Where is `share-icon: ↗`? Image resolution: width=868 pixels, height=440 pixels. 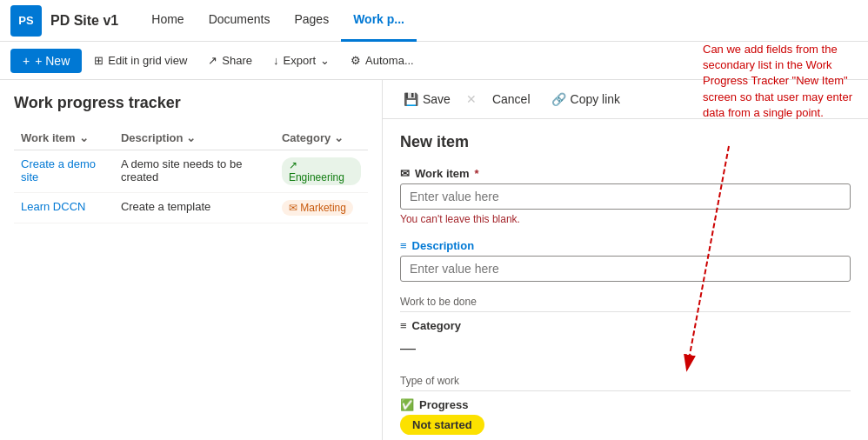 share-icon: ↗ is located at coordinates (212, 61).